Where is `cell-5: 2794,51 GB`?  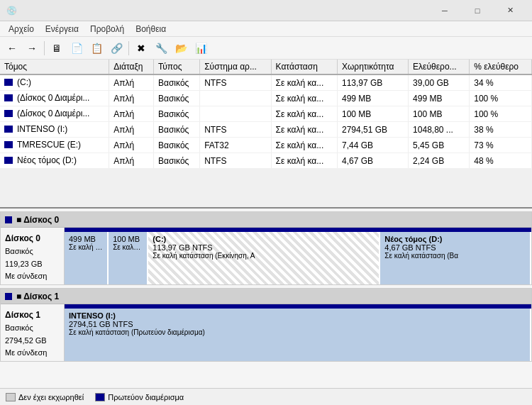
cell-5: 2794,51 GB is located at coordinates (372, 130).